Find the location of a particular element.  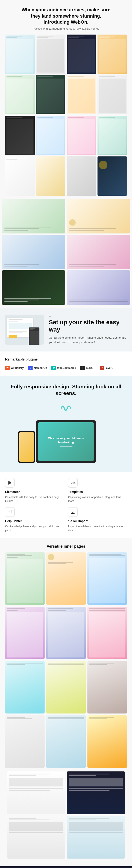

elementor-icon-box is located at coordinates (10, 483).